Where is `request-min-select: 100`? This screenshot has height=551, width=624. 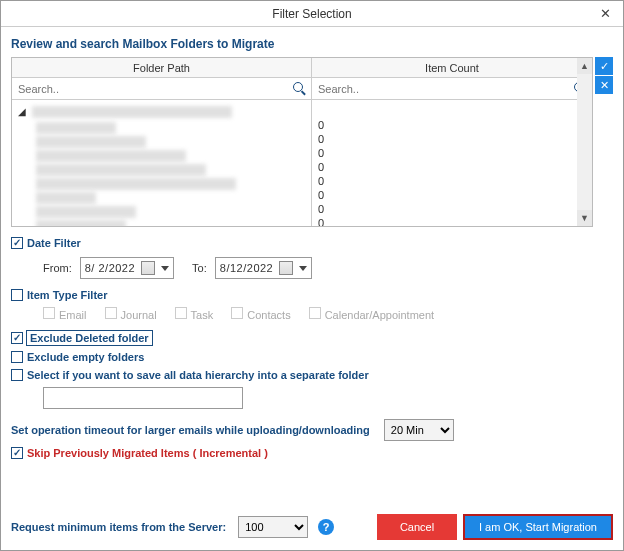 request-min-select: 100 is located at coordinates (273, 527).